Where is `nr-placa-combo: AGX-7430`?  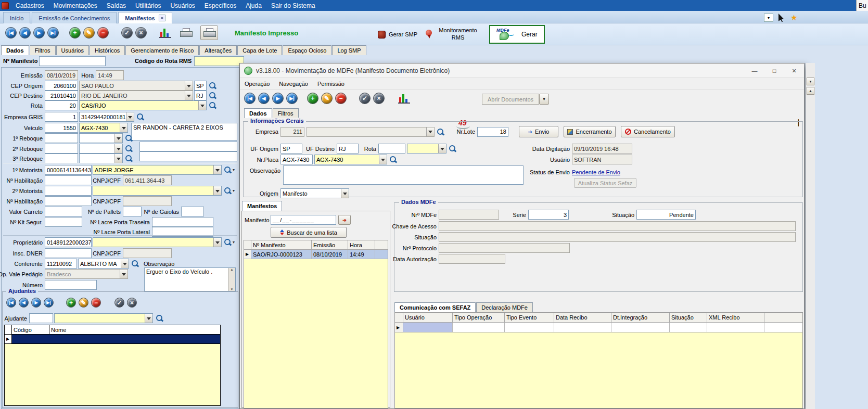
nr-placa-combo: AGX-7430 is located at coordinates (351, 159).